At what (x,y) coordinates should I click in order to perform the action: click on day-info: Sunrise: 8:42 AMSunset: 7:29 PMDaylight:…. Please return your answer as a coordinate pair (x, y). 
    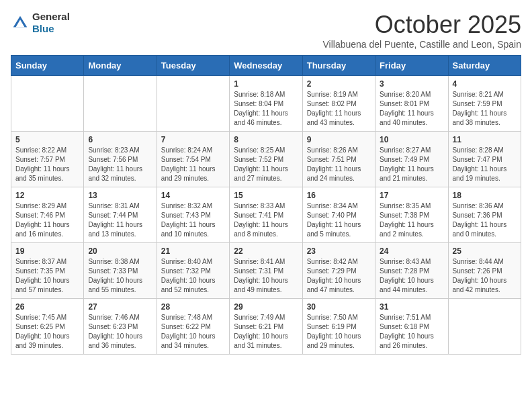
    Looking at the image, I should click on (339, 276).